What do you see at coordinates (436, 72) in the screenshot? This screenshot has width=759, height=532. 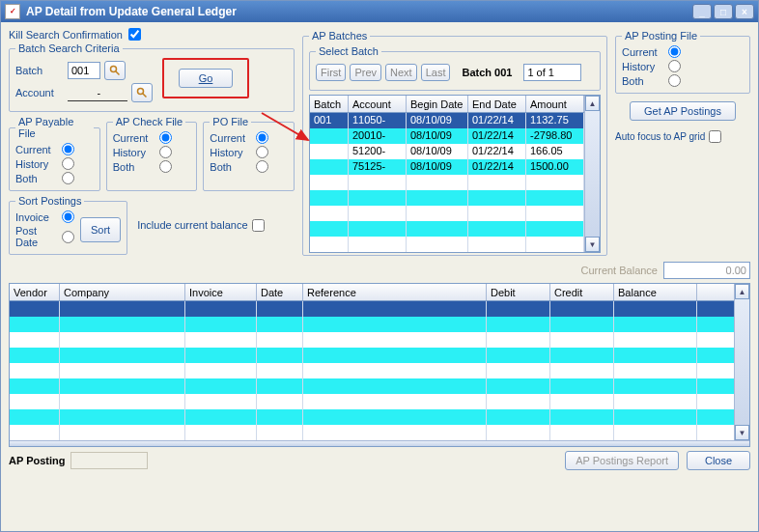 I see `last-button: Last` at bounding box center [436, 72].